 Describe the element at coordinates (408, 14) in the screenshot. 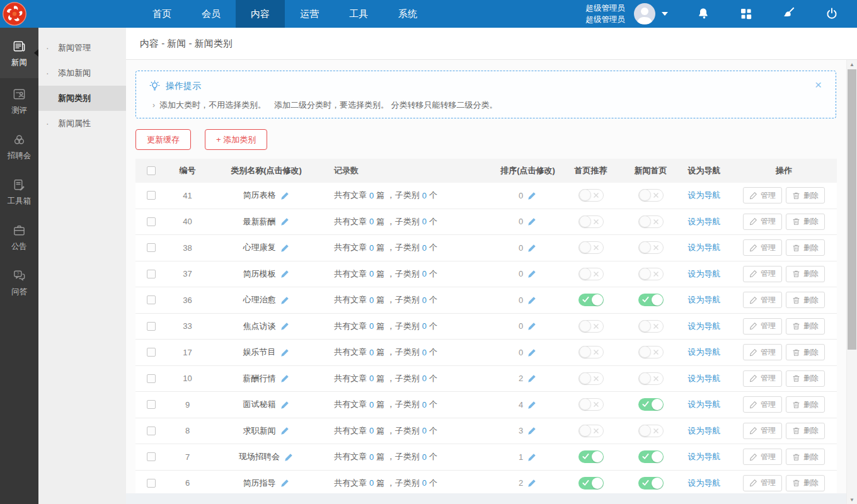

I see `nav-item-system: 系统` at that location.